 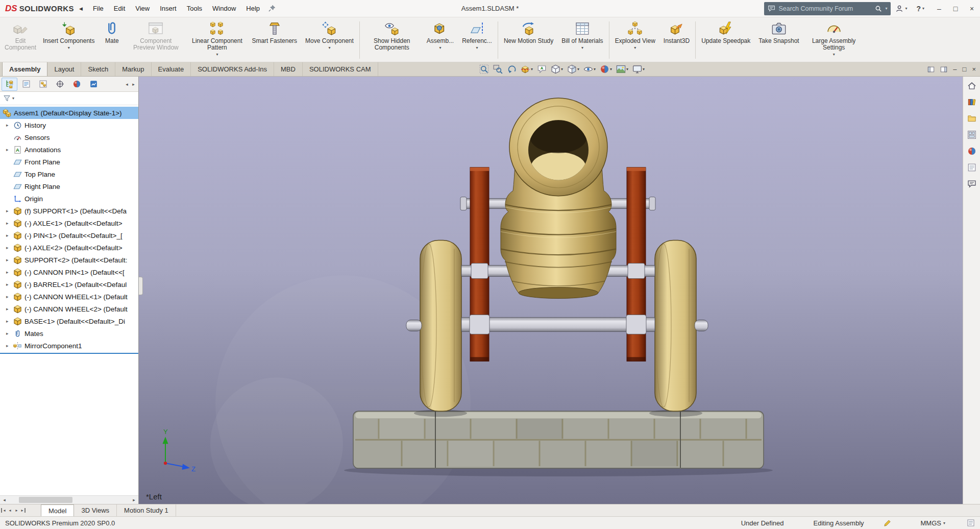 What do you see at coordinates (558, 440) in the screenshot?
I see `base-part` at bounding box center [558, 440].